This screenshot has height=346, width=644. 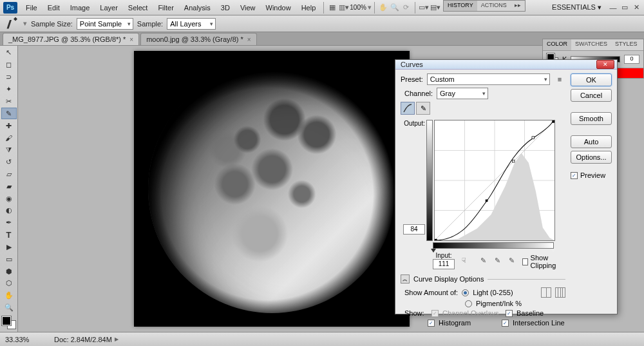 I want to click on input-gradient, so click(x=493, y=245).